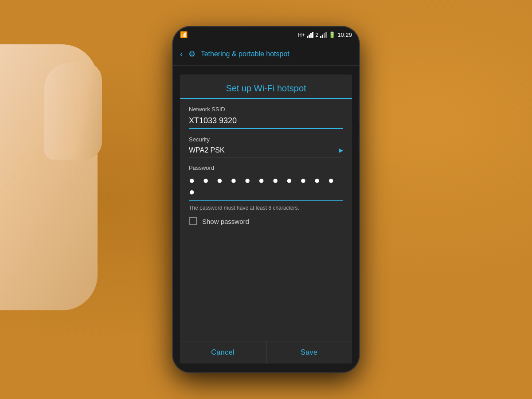 The height and width of the screenshot is (399, 532). I want to click on password-hint: The password must have at least 8 charac…, so click(266, 208).